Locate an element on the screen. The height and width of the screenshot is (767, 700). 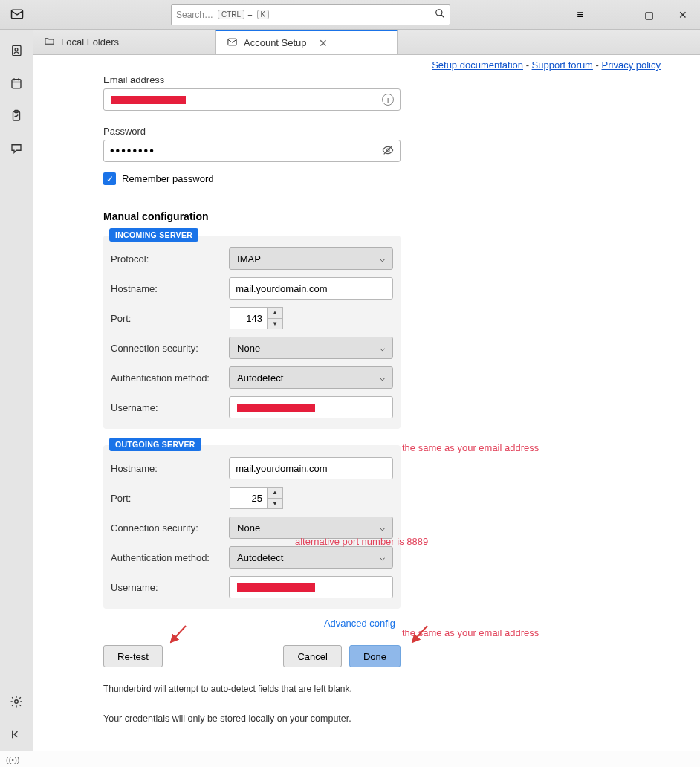
tasks-icon is located at coordinates (16, 116).